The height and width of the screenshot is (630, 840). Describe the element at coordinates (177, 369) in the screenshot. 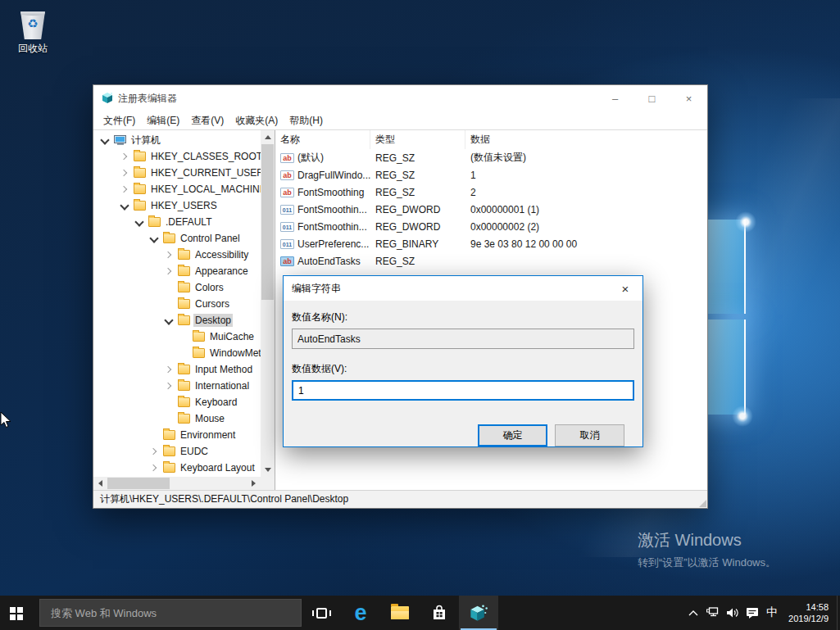

I see `tree-item: Input Method` at that location.